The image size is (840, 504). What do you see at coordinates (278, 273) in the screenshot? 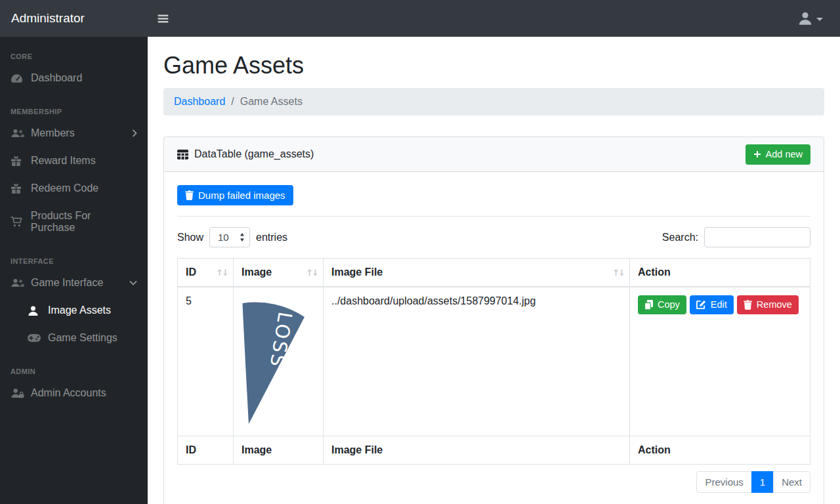
I see `column-header-image: Image ↑↓` at bounding box center [278, 273].